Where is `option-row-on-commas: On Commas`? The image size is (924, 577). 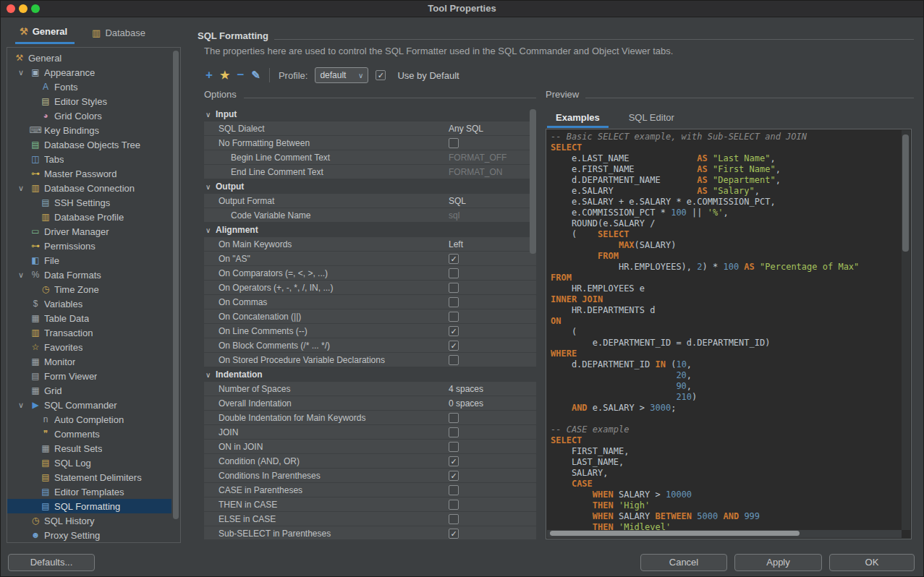 option-row-on-commas: On Commas is located at coordinates (370, 302).